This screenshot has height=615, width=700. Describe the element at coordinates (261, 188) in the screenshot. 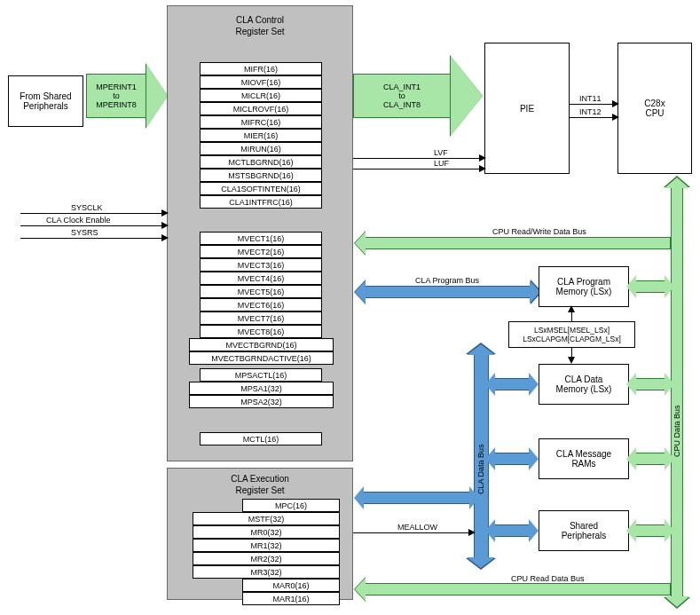

I see `reg-cla1softinten: CLA1SOFTINTEN(16)` at that location.